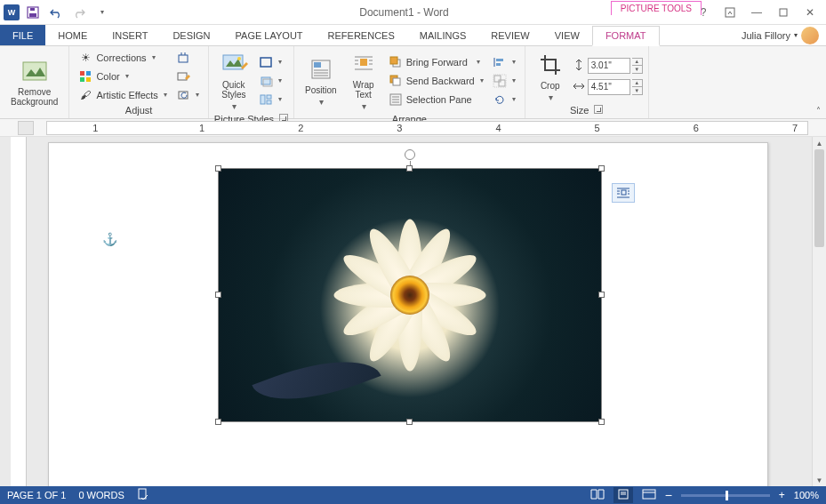 The width and height of the screenshot is (826, 504). Describe the element at coordinates (79, 12) in the screenshot. I see `redo-button` at that location.